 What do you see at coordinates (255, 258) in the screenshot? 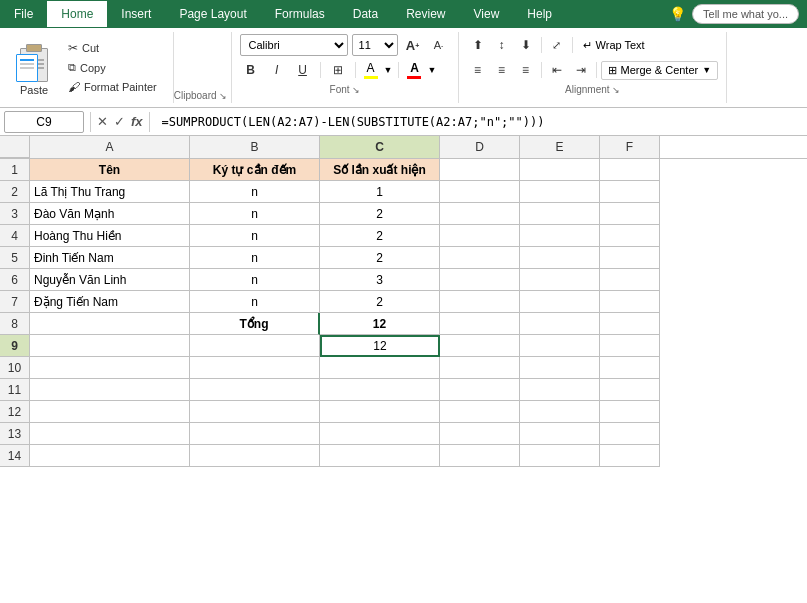
I see `cell-b5: n` at bounding box center [255, 258].